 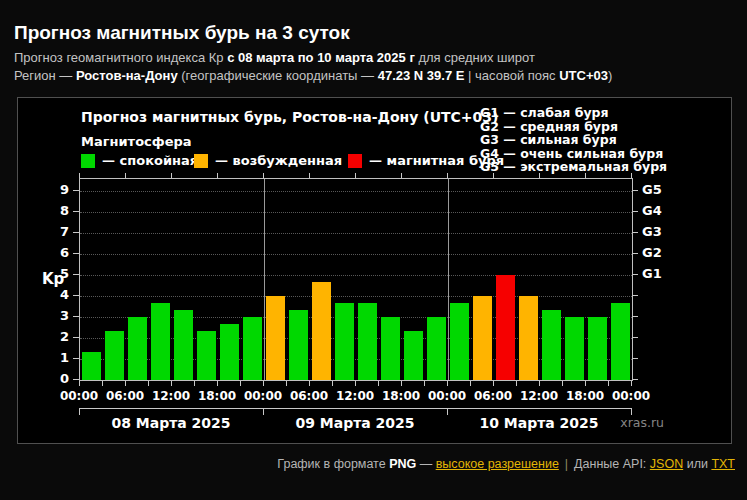 What do you see at coordinates (80, 412) in the screenshot?
I see `bracket-tick` at bounding box center [80, 412].